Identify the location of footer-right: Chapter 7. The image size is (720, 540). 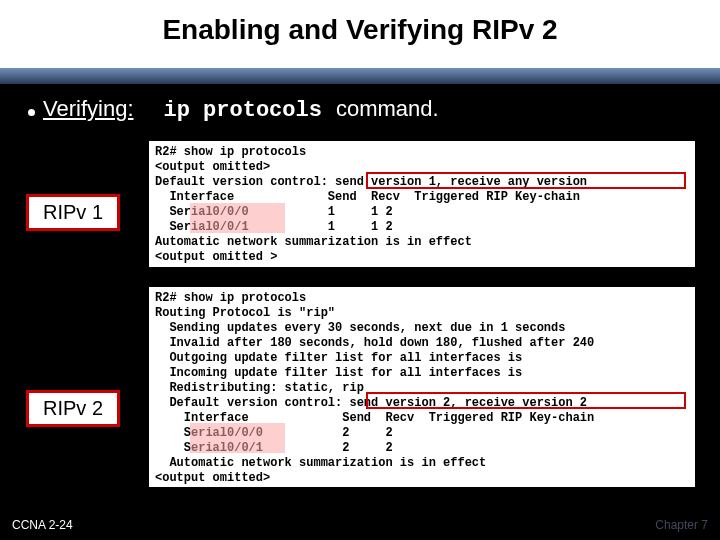
(682, 525).